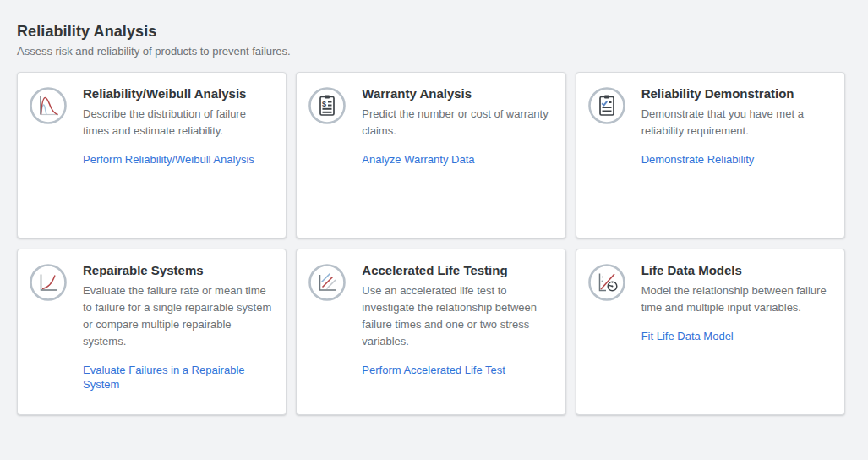  Describe the element at coordinates (48, 106) in the screenshot. I see `weibull-distribution-icon` at that location.